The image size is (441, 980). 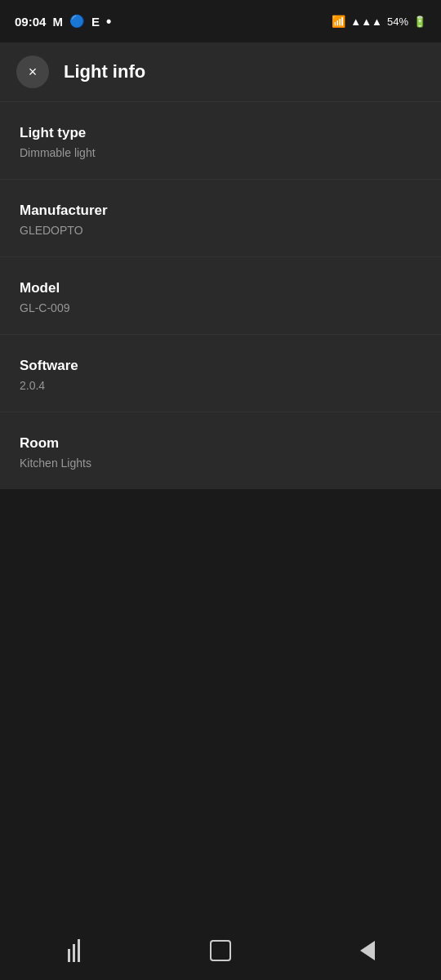 I want to click on light-type-label: Light type, so click(x=220, y=133).